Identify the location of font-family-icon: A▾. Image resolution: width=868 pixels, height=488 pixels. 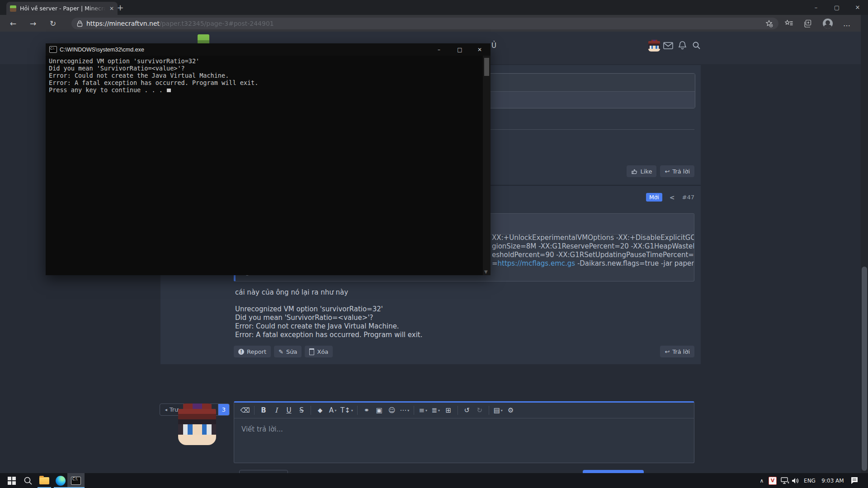
(333, 410).